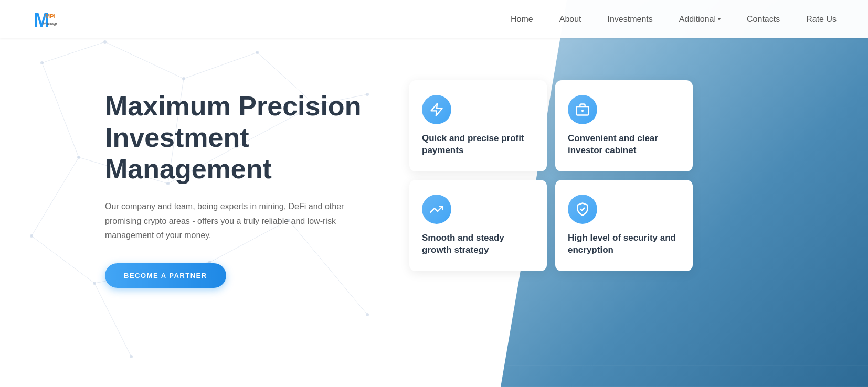 The width and height of the screenshot is (868, 387). What do you see at coordinates (226, 221) in the screenshot?
I see `hero-description: Our company and team, being experts in m…` at bounding box center [226, 221].